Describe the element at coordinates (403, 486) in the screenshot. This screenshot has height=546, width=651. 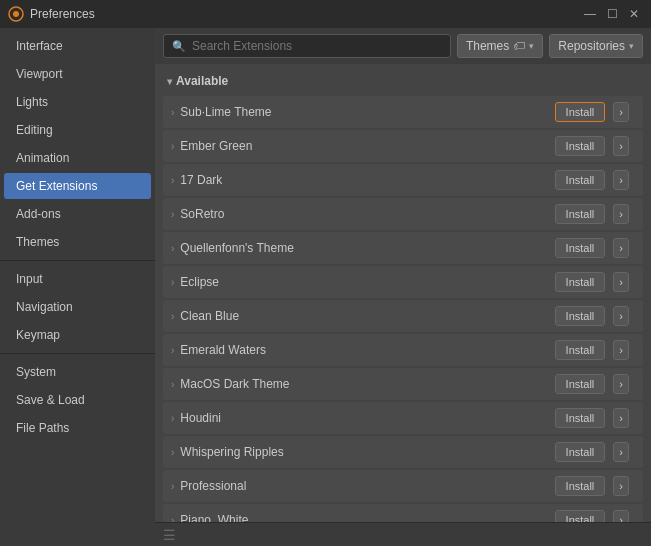
I see `ext-item-professional: › Professional Install ›` at that location.